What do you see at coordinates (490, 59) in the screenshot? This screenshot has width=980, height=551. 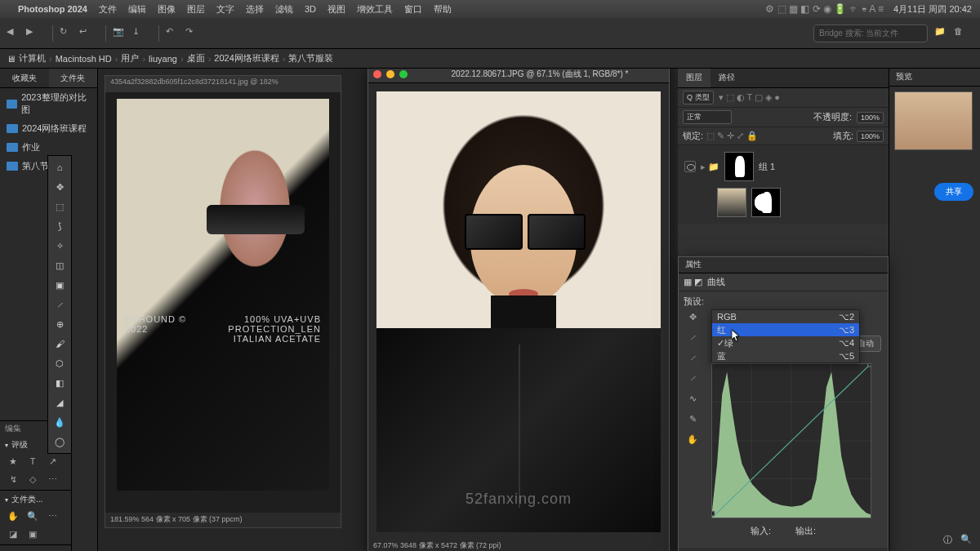 I see `breadcrumb: 🖥计算机› Macintosh HD› 用户› liuyang› 桌面› 202…` at bounding box center [490, 59].